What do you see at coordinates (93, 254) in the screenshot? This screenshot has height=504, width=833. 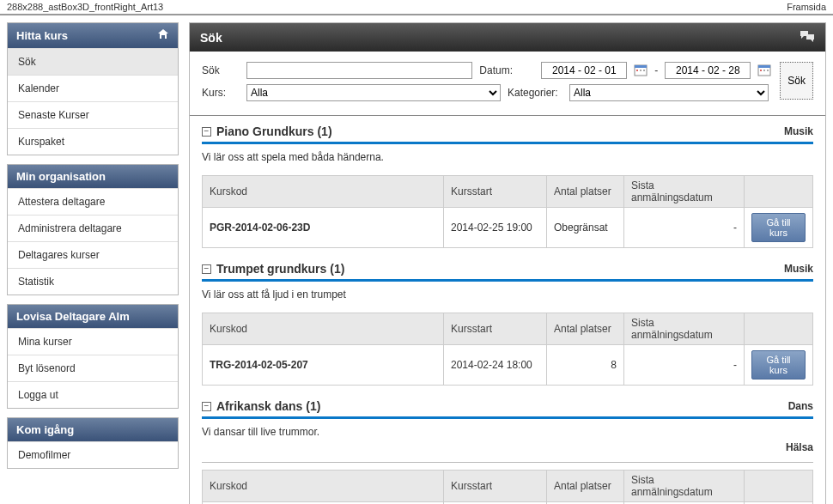 I see `sidebar-item: Deltagares kurser` at bounding box center [93, 254].